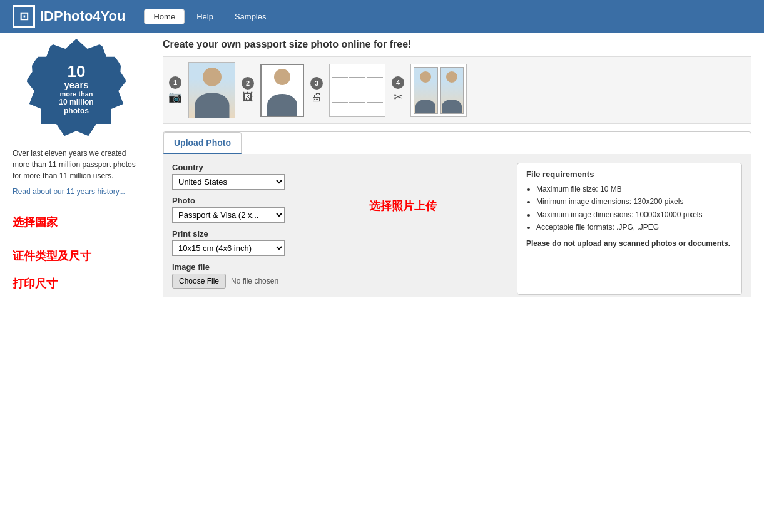 This screenshot has width=764, height=532. Describe the element at coordinates (81, 165) in the screenshot. I see `sidebar: 10 years more than 10 million photos Ove…` at that location.